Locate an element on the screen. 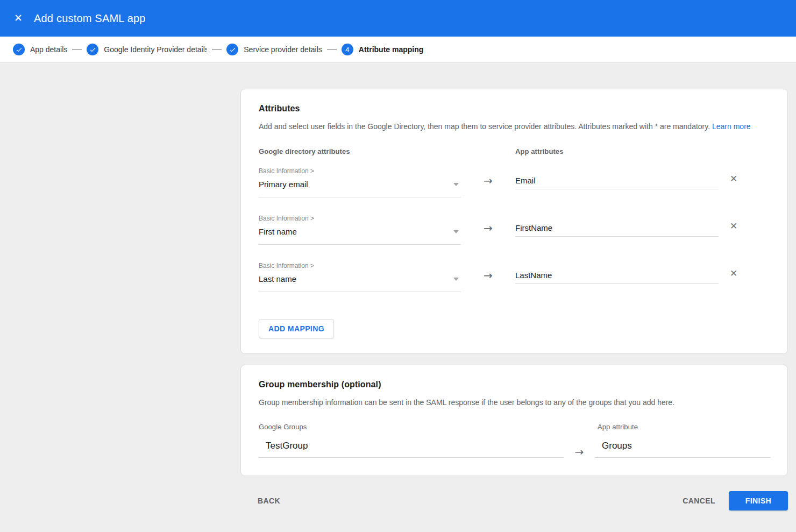 This screenshot has height=532, width=796. finish-button: FINISH is located at coordinates (758, 501).